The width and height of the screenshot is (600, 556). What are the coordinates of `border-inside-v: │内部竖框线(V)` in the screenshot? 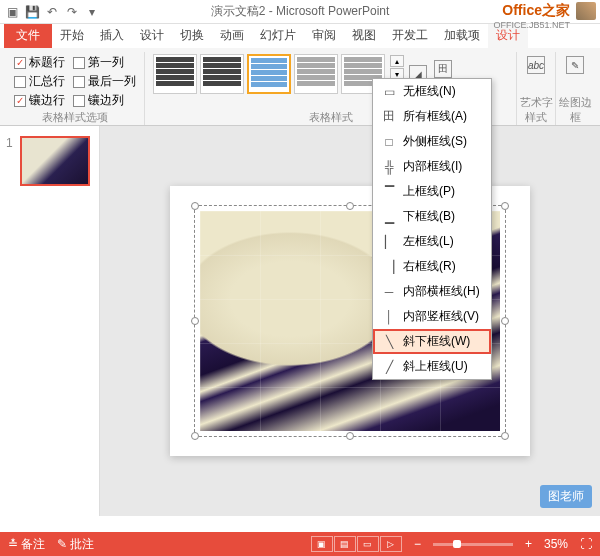 It's located at (432, 316).